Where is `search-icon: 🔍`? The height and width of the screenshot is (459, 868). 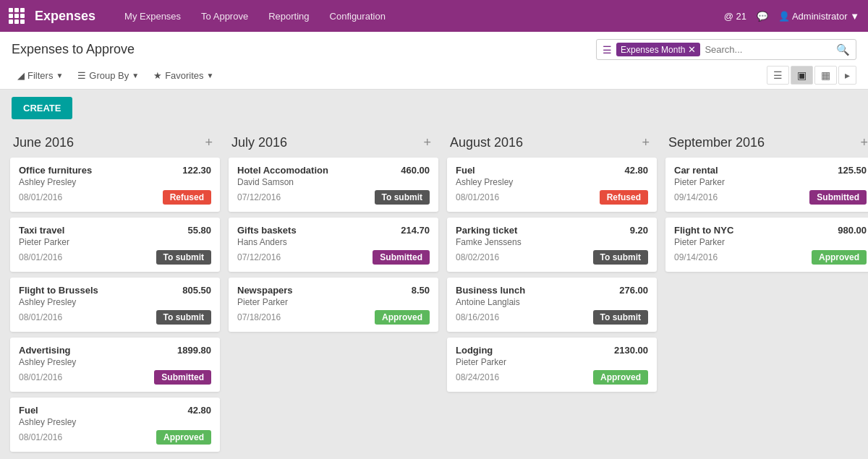 search-icon: 🔍 is located at coordinates (843, 50).